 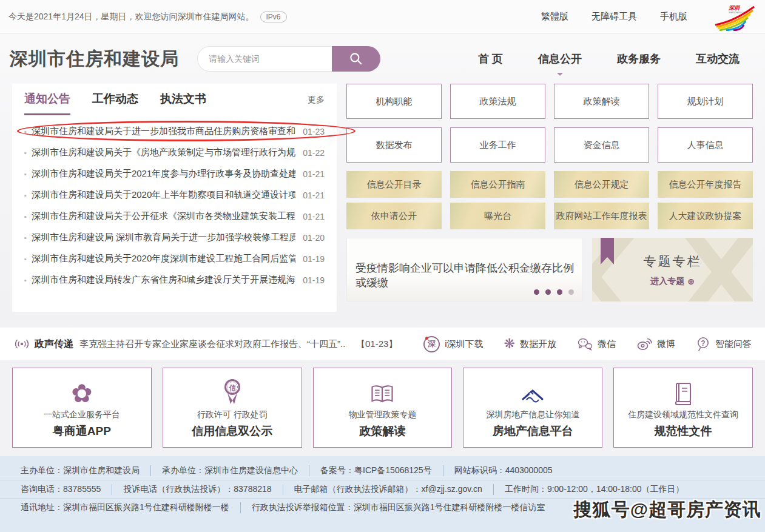 I want to click on news-date: 01-20, so click(x=314, y=238).